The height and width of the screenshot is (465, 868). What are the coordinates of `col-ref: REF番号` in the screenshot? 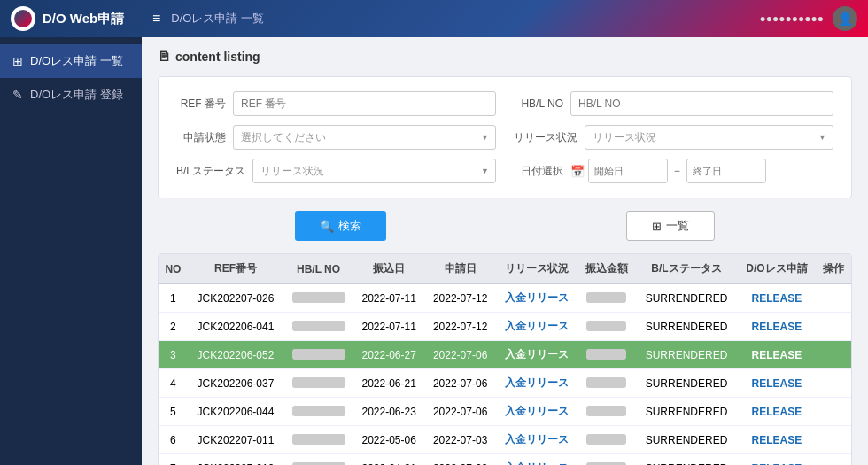 It's located at (236, 269).